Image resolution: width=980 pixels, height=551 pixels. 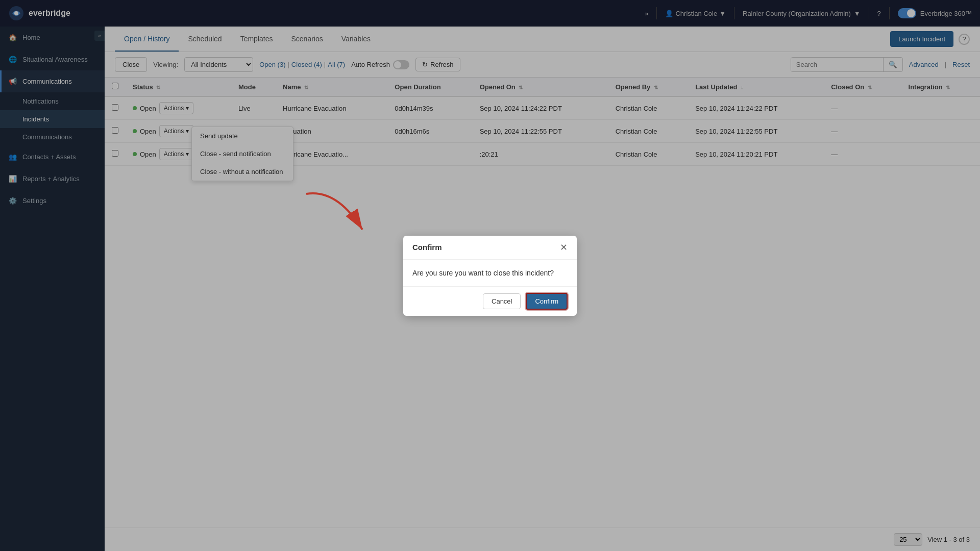 What do you see at coordinates (502, 301) in the screenshot?
I see `modal-cancel-button: Cancel` at bounding box center [502, 301].